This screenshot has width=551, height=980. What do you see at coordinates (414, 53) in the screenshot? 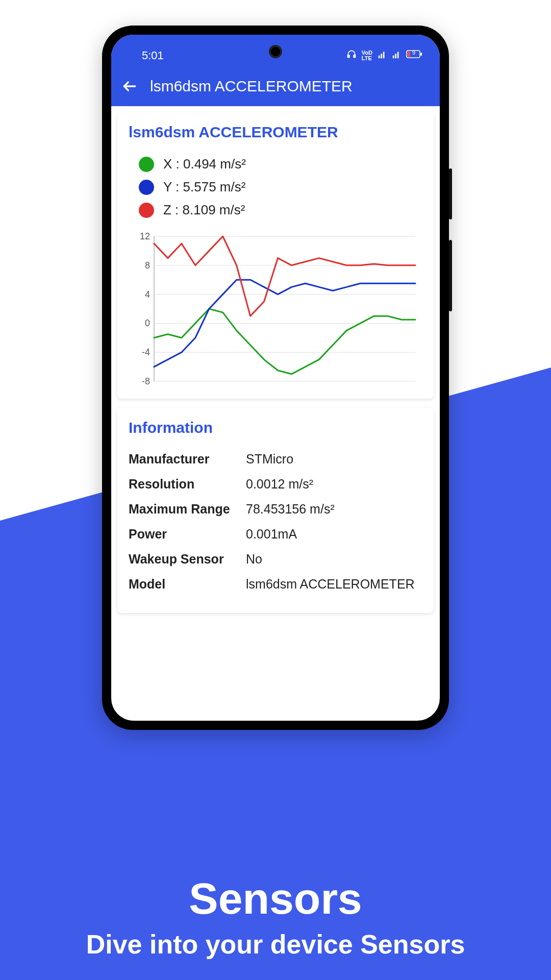
I see `battery-level: 9` at bounding box center [414, 53].